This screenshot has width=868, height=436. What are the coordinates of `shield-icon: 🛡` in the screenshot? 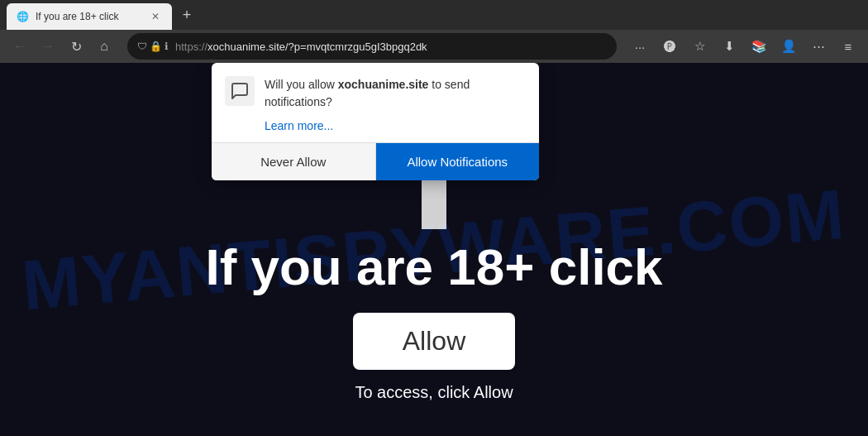 It's located at (142, 46).